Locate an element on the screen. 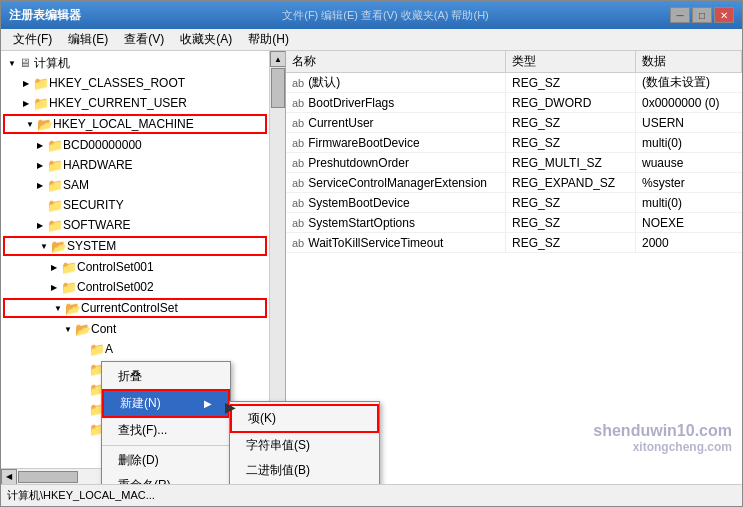 Image resolution: width=743 pixels, height=507 pixels. tree-arrow-cs002: ▶ is located at coordinates (54, 287).